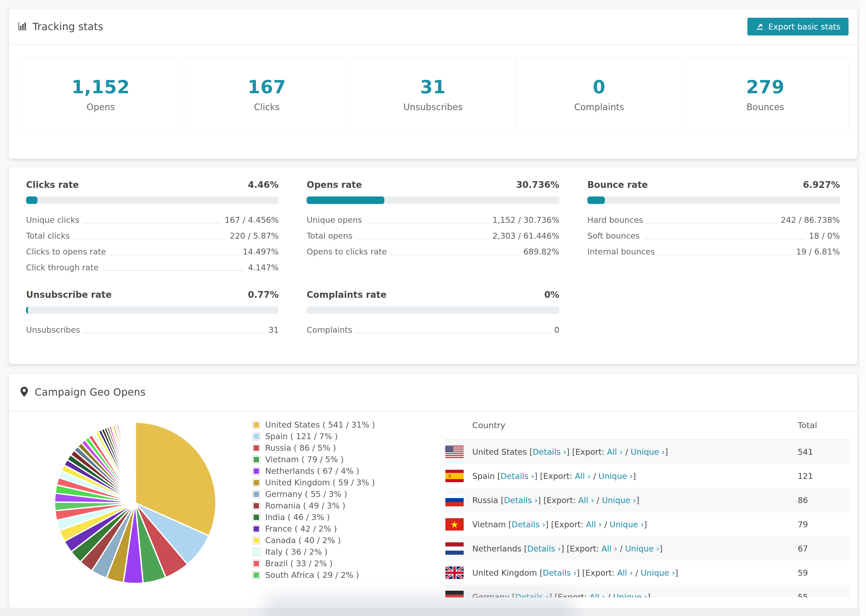  I want to click on legend-item: Italy ( 36 / 2% ), so click(313, 552).